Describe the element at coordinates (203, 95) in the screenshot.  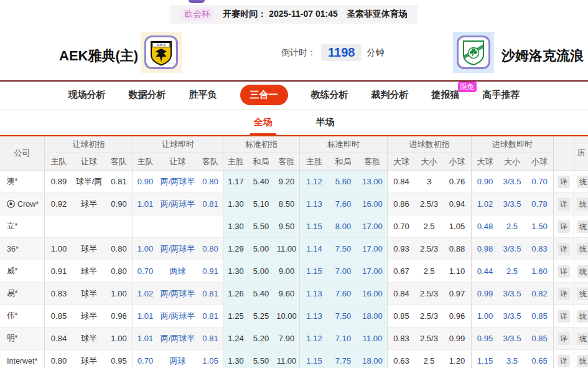
I see `nav-tab-win-draw-loss: 胜平负` at that location.